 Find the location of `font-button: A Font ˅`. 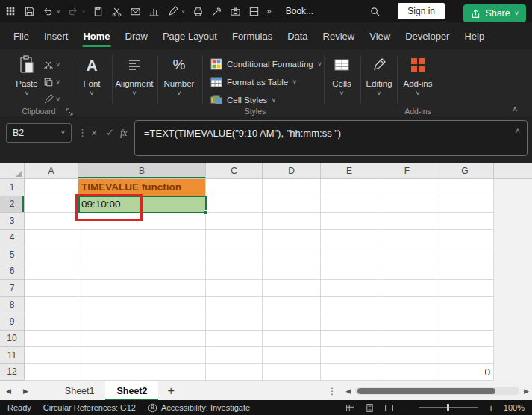

font-button: A Font ˅ is located at coordinates (92, 81).